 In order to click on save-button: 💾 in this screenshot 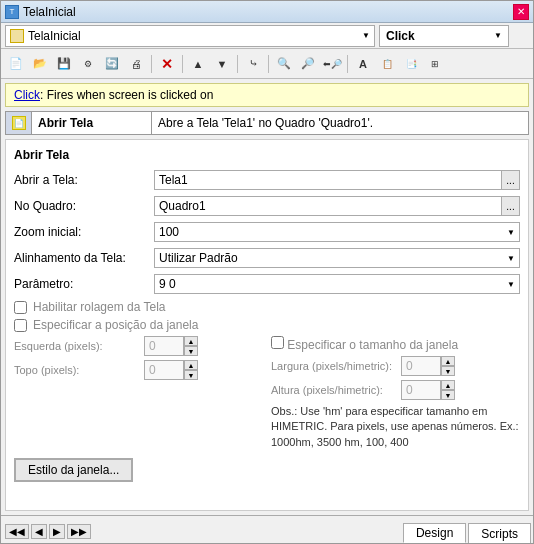, I will do `click(64, 64)`.